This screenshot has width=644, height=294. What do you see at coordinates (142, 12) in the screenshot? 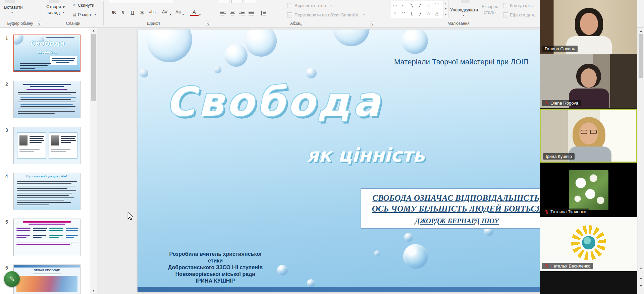
I see `text-shadow-button: S` at bounding box center [142, 12].